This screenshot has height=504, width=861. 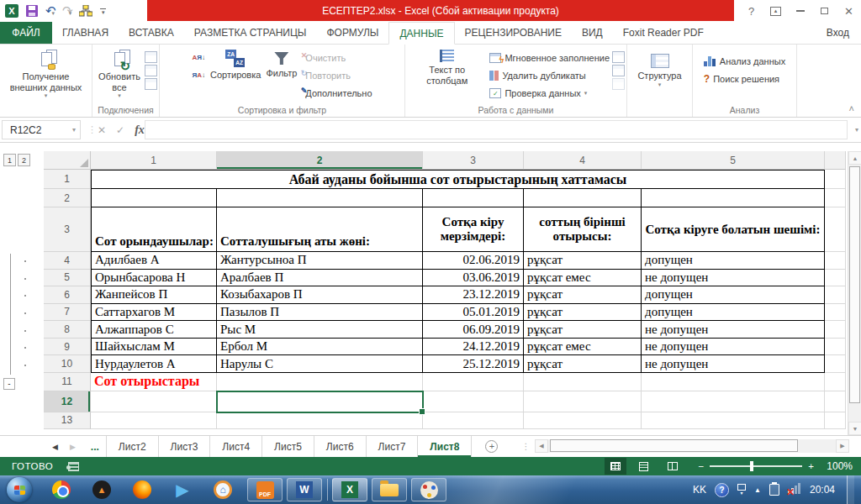 I want to click on sheet-tab-Лист2: Лист2, so click(x=133, y=447).